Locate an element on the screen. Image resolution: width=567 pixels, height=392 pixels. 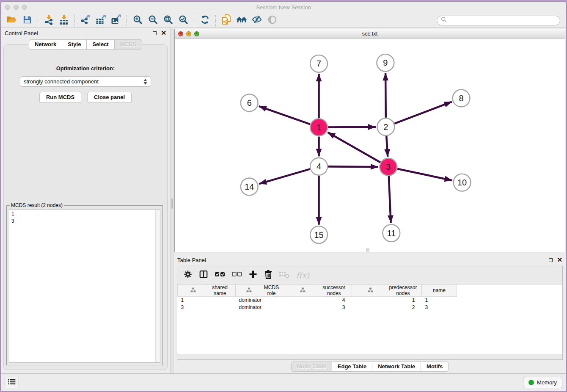
zoom-out-button is located at coordinates (153, 20).